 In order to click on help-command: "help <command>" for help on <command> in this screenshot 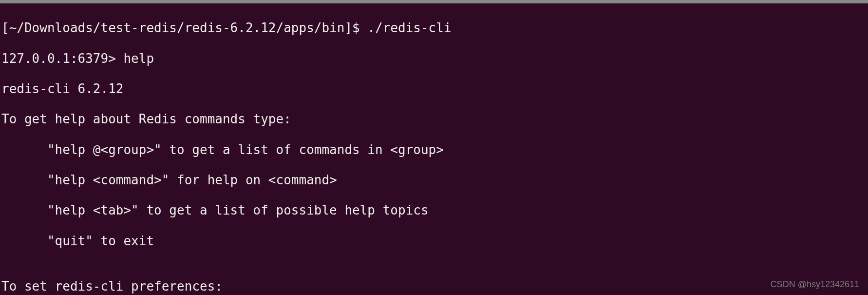, I will do `click(434, 180)`.